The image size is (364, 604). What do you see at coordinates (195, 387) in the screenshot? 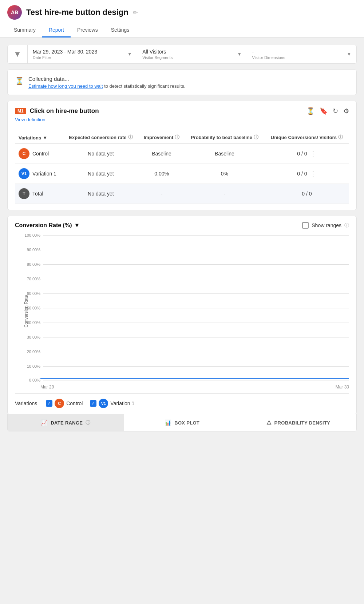
I see `chart-x-labels: Mar 29 Mar 30` at bounding box center [195, 387].